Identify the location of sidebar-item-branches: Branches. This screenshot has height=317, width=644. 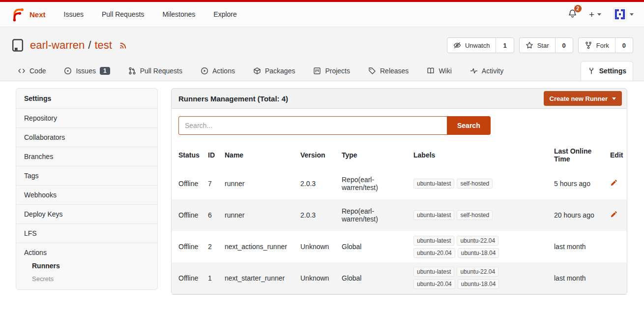
(87, 157).